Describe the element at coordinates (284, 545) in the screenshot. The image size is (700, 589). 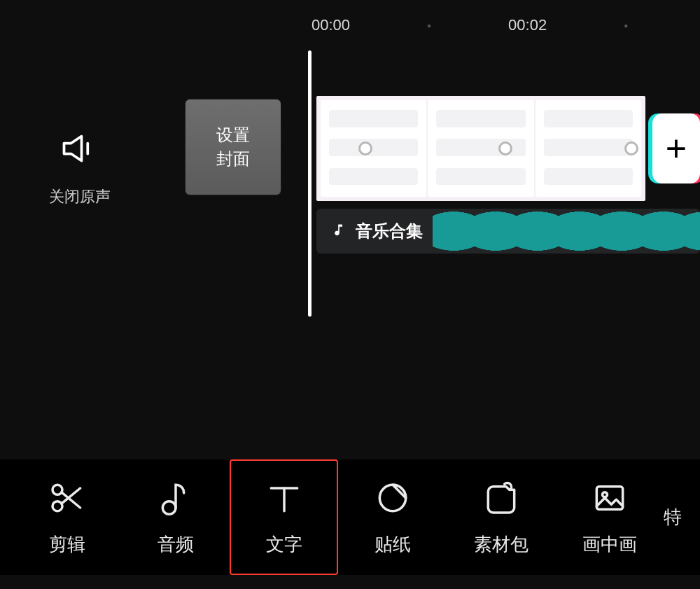
I see `tool-label: 文字` at that location.